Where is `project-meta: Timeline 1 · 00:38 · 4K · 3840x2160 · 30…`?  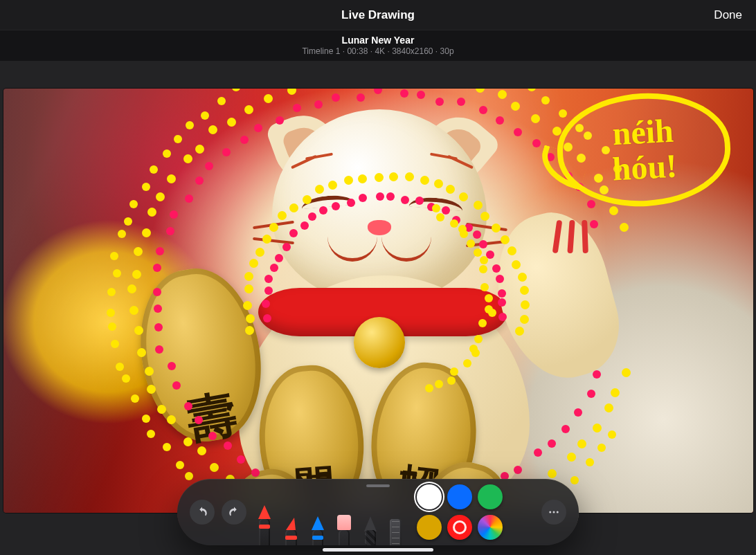 project-meta: Timeline 1 · 00:38 · 4K · 3840x2160 · 30… is located at coordinates (378, 51).